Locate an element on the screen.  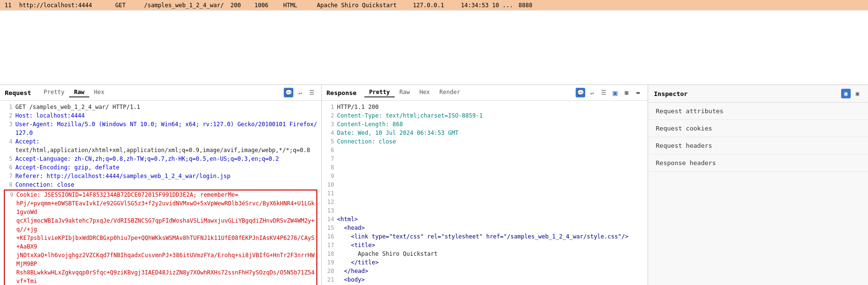
response-line: 16 <link type="text/css" rel="stylesheet… is located at coordinates (485, 237).